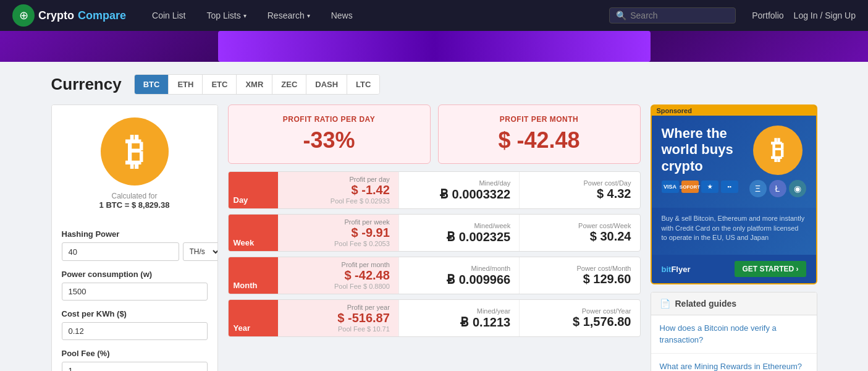 The height and width of the screenshot is (371, 868). What do you see at coordinates (734, 111) in the screenshot?
I see `ad-sponsored-label: Sponsored` at bounding box center [734, 111].